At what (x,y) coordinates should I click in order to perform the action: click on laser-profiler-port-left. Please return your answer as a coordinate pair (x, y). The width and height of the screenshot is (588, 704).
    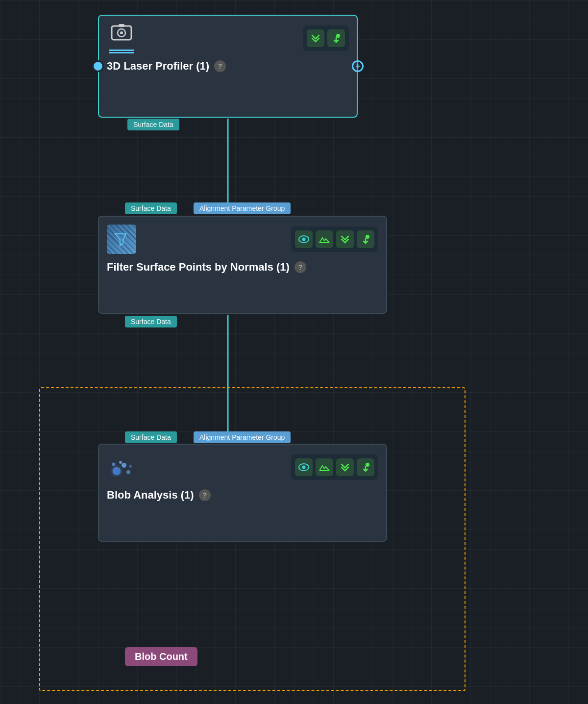
    Looking at the image, I should click on (98, 66).